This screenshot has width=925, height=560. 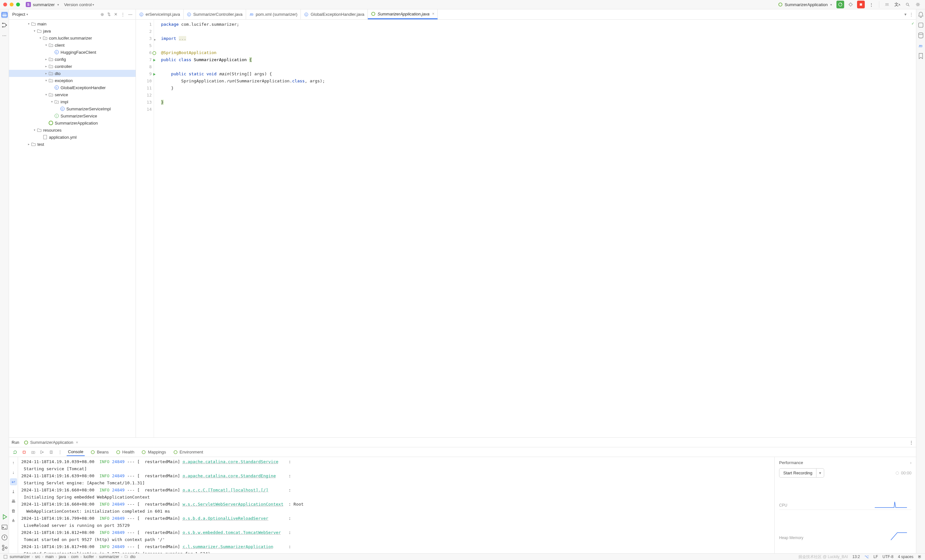 I want to click on run-configuration-selector: SummarizerApplication ▾, so click(x=805, y=5).